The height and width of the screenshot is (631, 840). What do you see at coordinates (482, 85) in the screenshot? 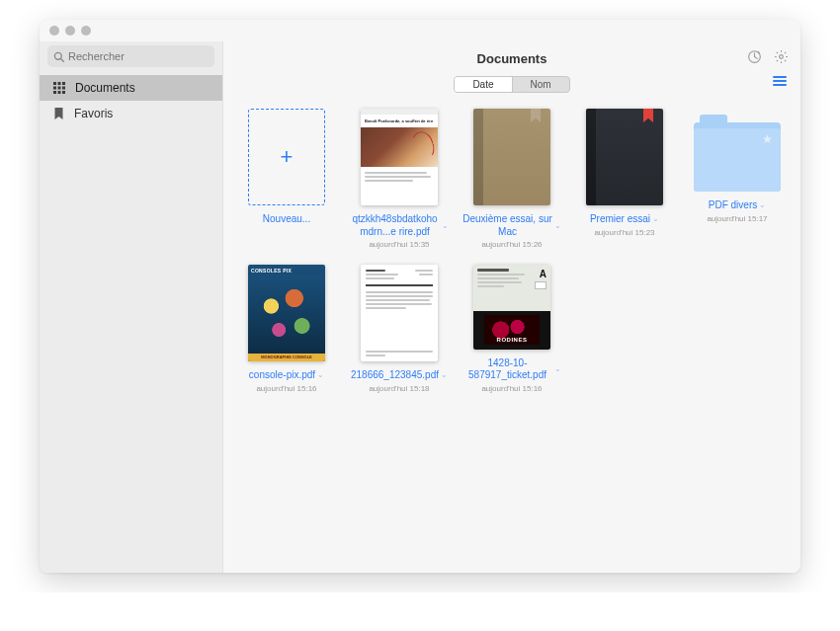
I see `sort-date-tab: Date` at bounding box center [482, 85].